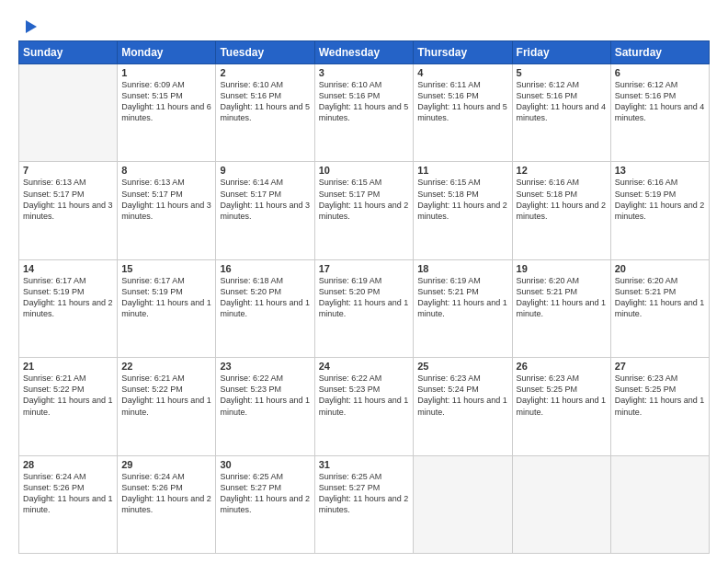 Image resolution: width=728 pixels, height=563 pixels. Describe the element at coordinates (463, 407) in the screenshot. I see `calendar-cell: 25Sunrise: 6:23 AMSunset: 5:24 PMDayligh…` at that location.